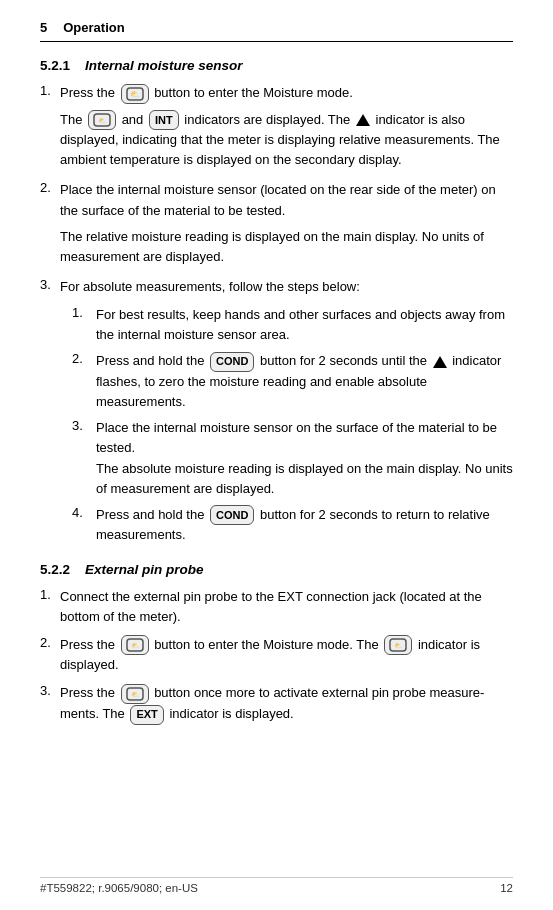 Image resolution: width=553 pixels, height=910 pixels. Describe the element at coordinates (276, 200) in the screenshot. I see `list-item-2: 2. Place the internal moisture sensor (l…` at that location.